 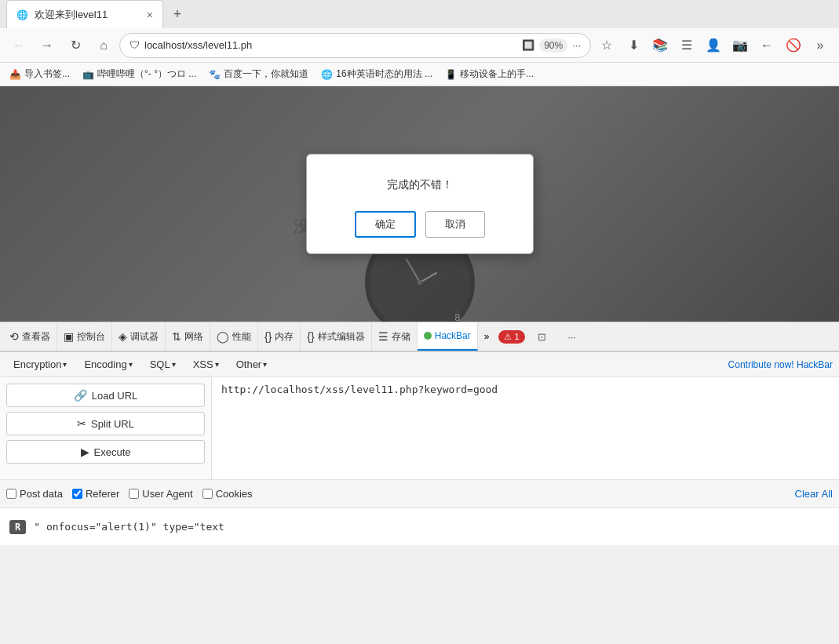 What do you see at coordinates (188, 337) in the screenshot?
I see `devtools-network: ⇅ 网络` at bounding box center [188, 337].